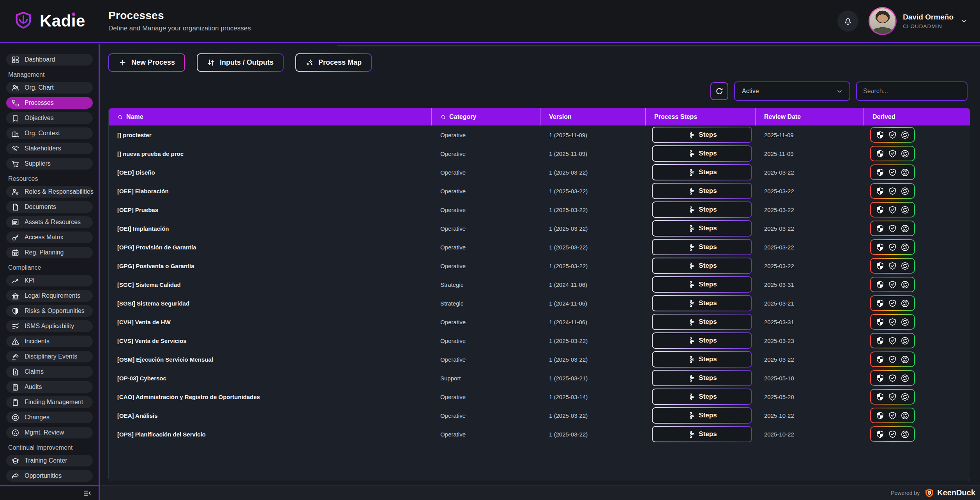 The height and width of the screenshot is (500, 980). What do you see at coordinates (539, 284) in the screenshot?
I see `table-row: [SGC] Sistema Calidad Strategic 1 (2024-…` at bounding box center [539, 284].